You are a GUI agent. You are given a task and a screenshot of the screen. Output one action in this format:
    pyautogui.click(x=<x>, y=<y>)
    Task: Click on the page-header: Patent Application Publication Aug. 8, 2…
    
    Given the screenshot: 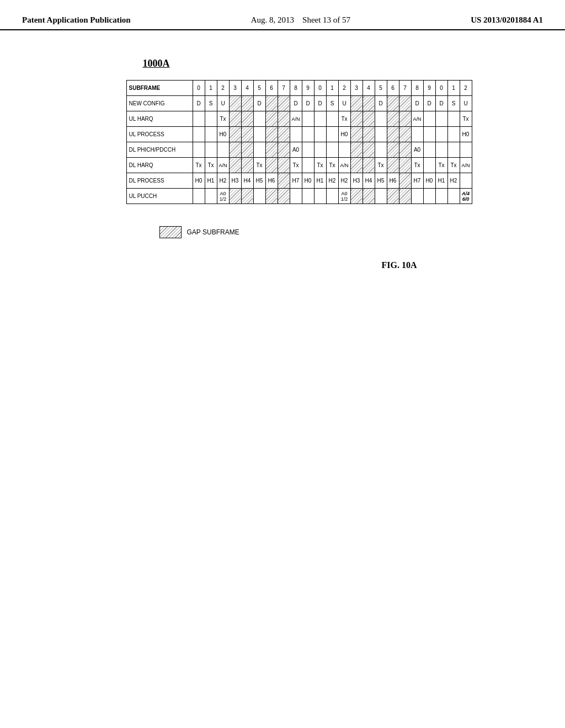 What is the action you would take?
    pyautogui.click(x=282, y=15)
    